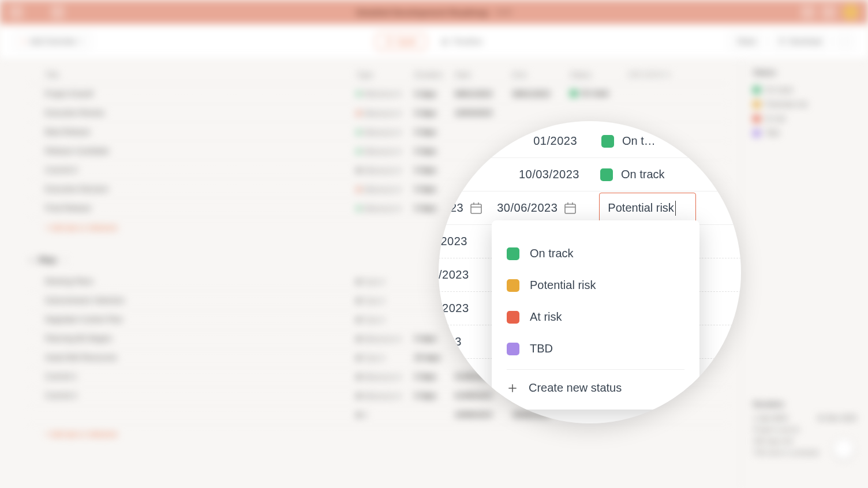 This screenshot has height=488, width=868. What do you see at coordinates (643, 174) in the screenshot?
I see `lens-status-label: On track` at bounding box center [643, 174].